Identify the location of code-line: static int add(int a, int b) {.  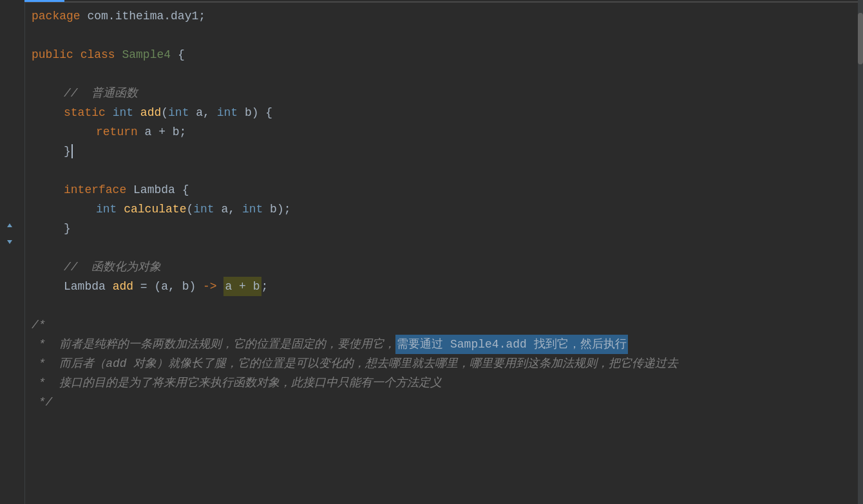
(441, 113).